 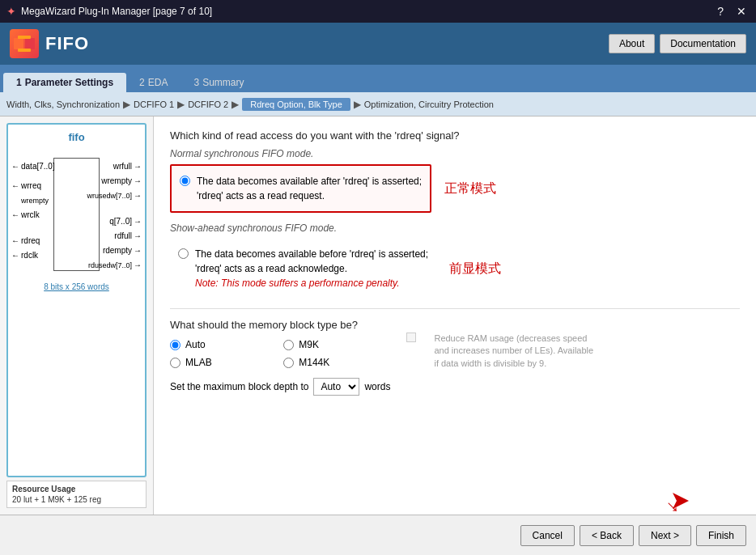 What do you see at coordinates (303, 269) in the screenshot?
I see `show-ahead-radio-option: The data becomes available before 'rdreq…` at bounding box center [303, 269].